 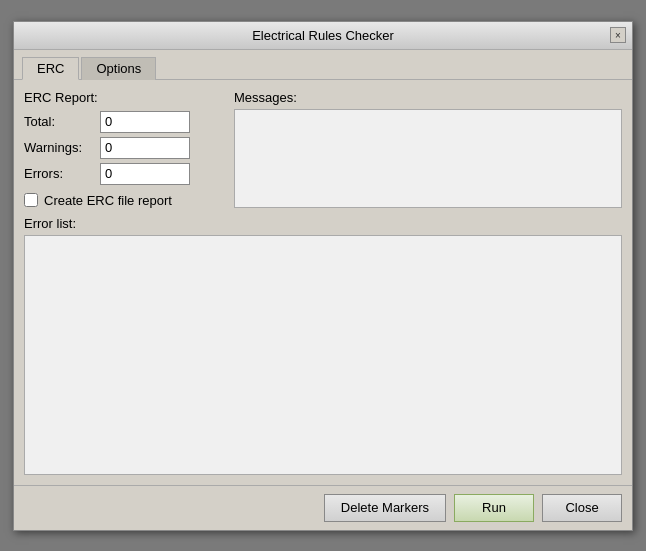 I want to click on create-report-label: Create ERC file report, so click(x=108, y=200).